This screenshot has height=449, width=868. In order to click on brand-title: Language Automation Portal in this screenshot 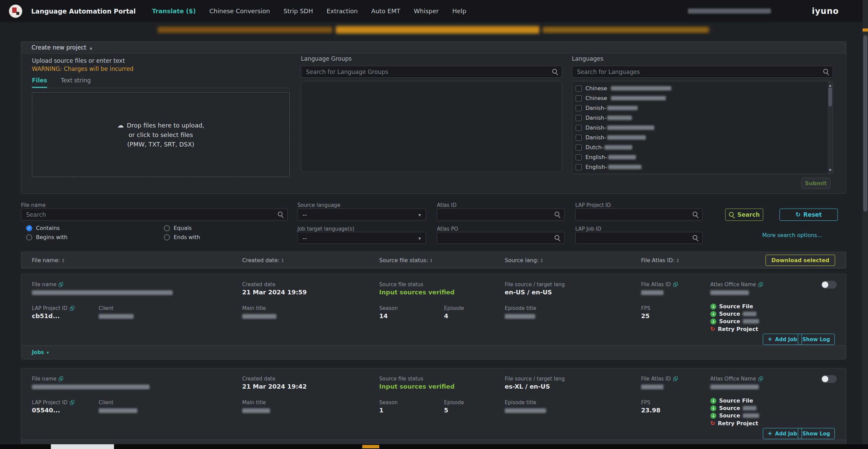, I will do `click(83, 11)`.